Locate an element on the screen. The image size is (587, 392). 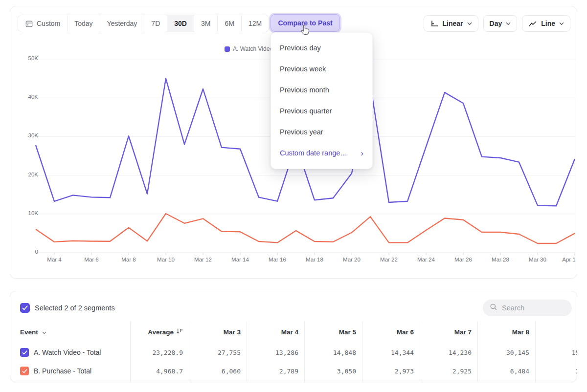
menu-item-previous-quarter: Previous quarter is located at coordinates (322, 111).